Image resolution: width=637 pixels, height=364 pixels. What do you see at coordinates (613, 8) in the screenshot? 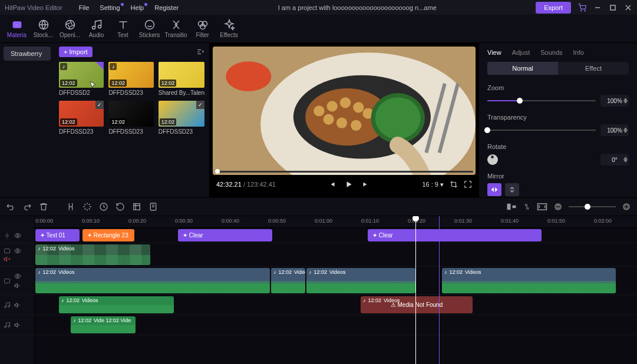
I see `maximize-icon` at bounding box center [613, 8].